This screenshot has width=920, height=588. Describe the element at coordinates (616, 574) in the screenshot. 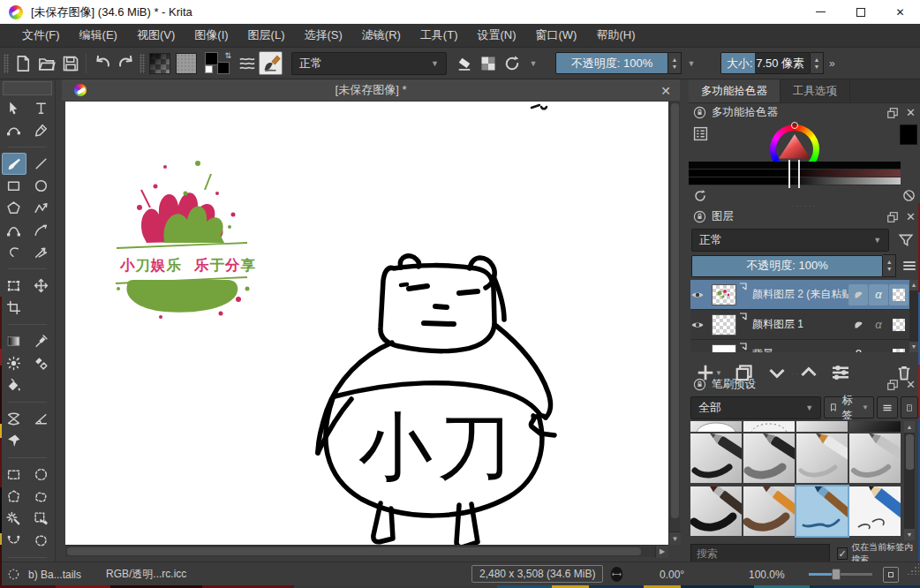

I see `pan-indicator-icon` at that location.